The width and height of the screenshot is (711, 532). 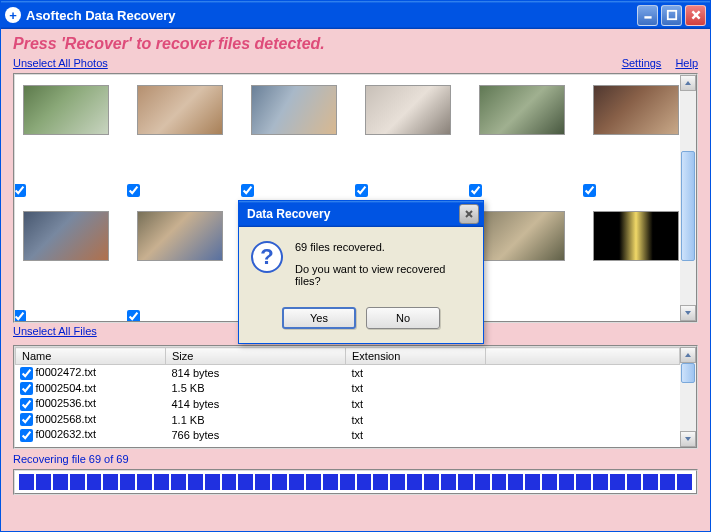 I want to click on dialog-title: Data Recovery, so click(x=351, y=214).